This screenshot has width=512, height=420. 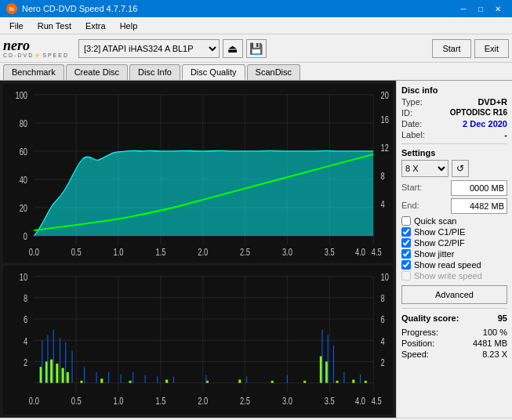 I want to click on tab-create-disc: Create Disc, so click(x=97, y=72).